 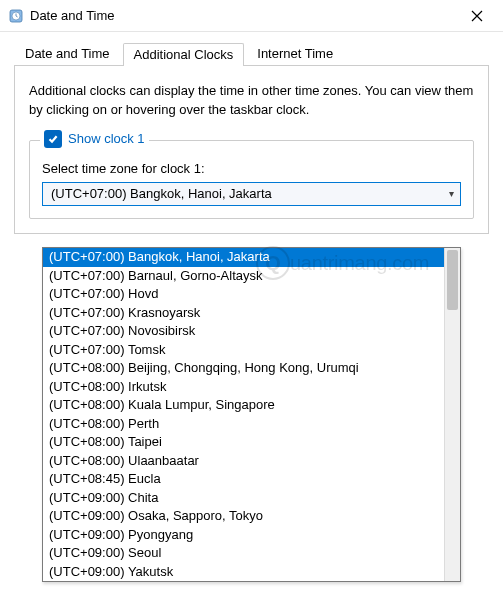 What do you see at coordinates (53, 139) in the screenshot?
I see `show-clock-1-checkbox` at bounding box center [53, 139].